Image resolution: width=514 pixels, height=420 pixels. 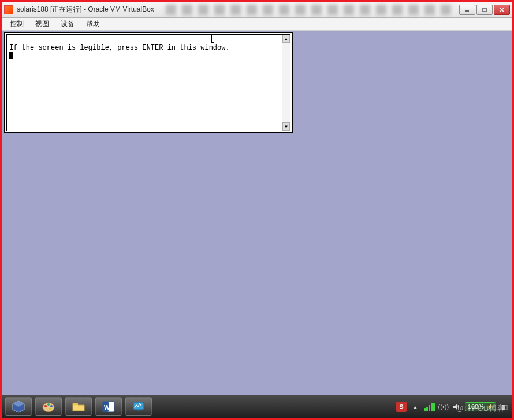 I want to click on menu-help: 帮助, so click(x=93, y=24).